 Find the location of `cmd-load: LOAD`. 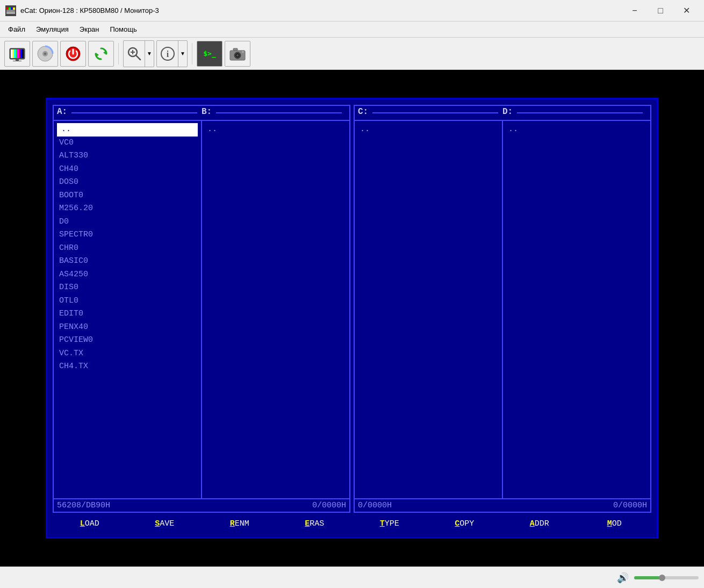

cmd-load: LOAD is located at coordinates (90, 524).